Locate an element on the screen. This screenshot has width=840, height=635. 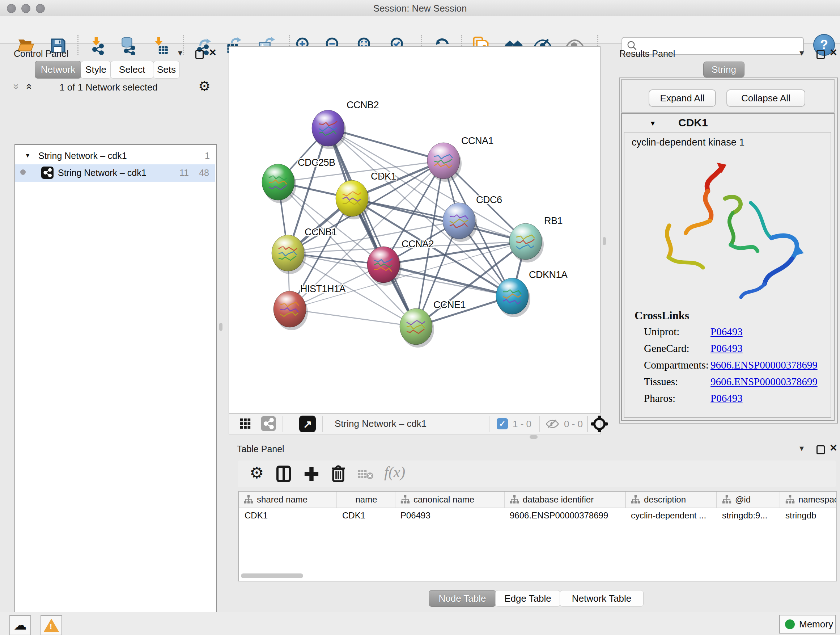
column-header-namespace: namespace is located at coordinates (808, 500).